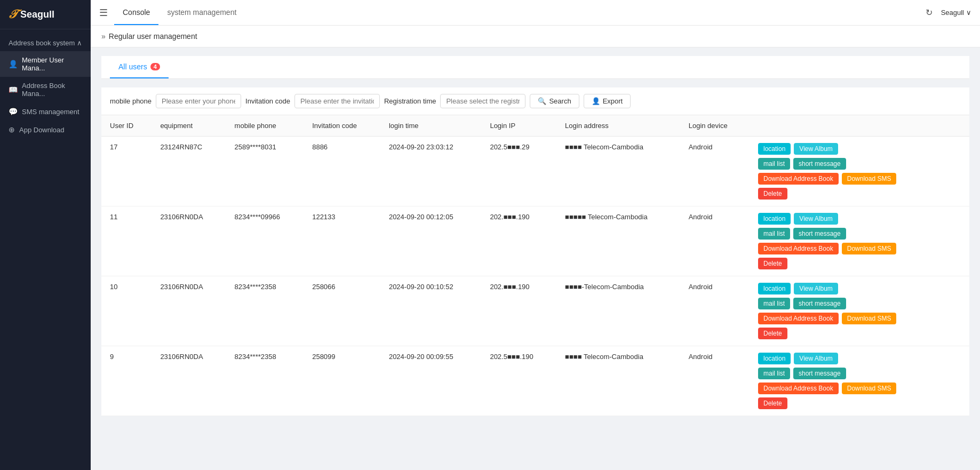 This screenshot has width=980, height=470. What do you see at coordinates (431, 241) in the screenshot?
I see `cell-login-time: 2024-09-20 00:12:05` at bounding box center [431, 241].